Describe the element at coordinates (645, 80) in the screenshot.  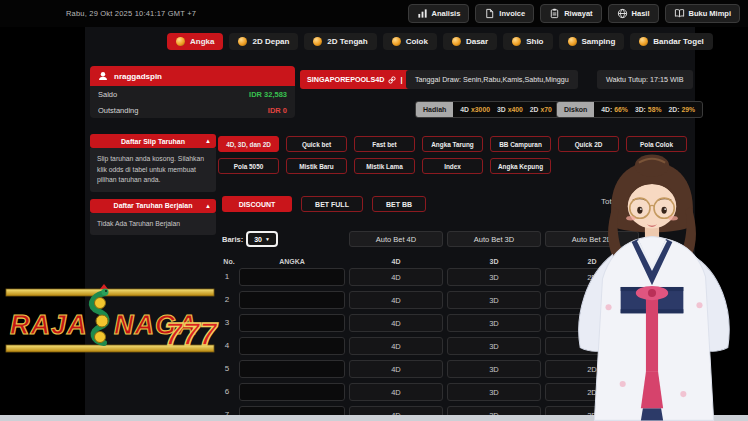
I see `close-time-pill: Waktu Tutup: 17:15 WIB` at that location.